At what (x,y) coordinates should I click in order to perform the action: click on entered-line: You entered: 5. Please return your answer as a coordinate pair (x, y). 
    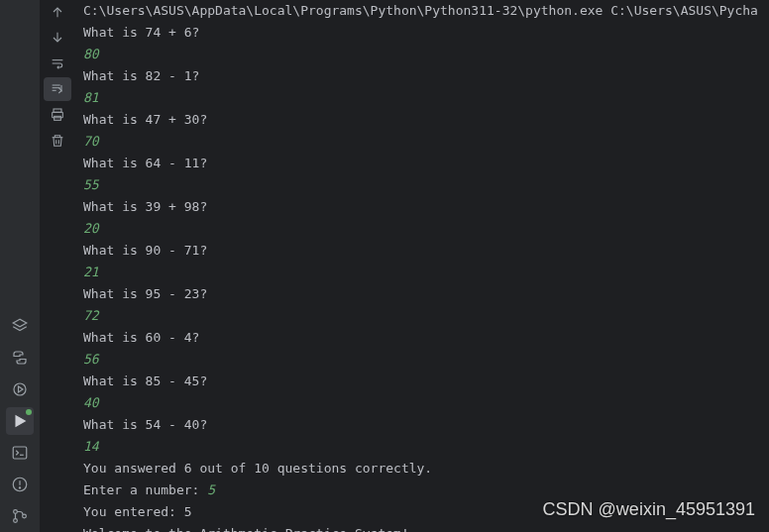
    Looking at the image, I should click on (138, 511).